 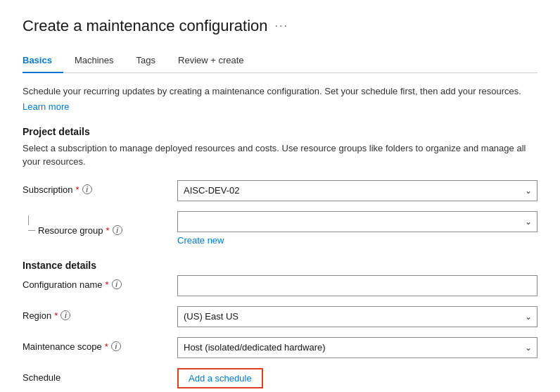 I want to click on resource-group-control: ⌄ Create new, so click(x=357, y=228).